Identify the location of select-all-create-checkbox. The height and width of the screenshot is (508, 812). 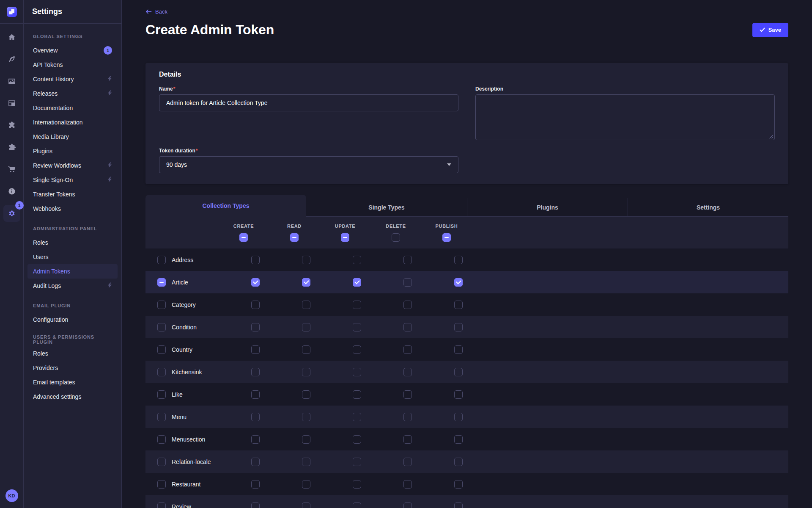
(244, 237).